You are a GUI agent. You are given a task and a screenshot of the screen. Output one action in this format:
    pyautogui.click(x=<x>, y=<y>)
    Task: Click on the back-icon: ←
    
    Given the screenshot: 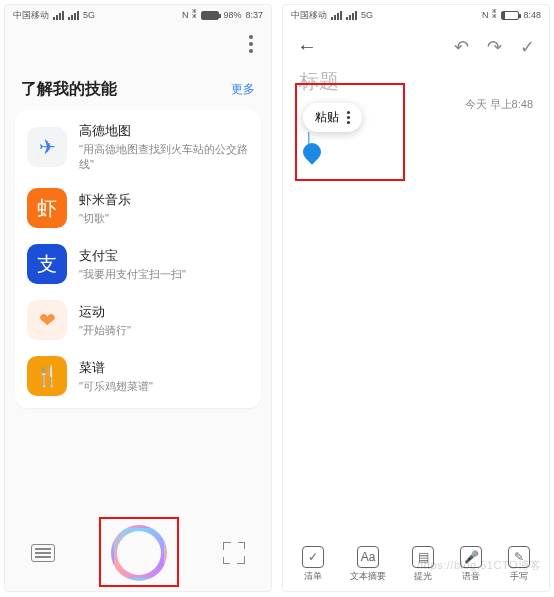 What is the action you would take?
    pyautogui.click(x=307, y=46)
    